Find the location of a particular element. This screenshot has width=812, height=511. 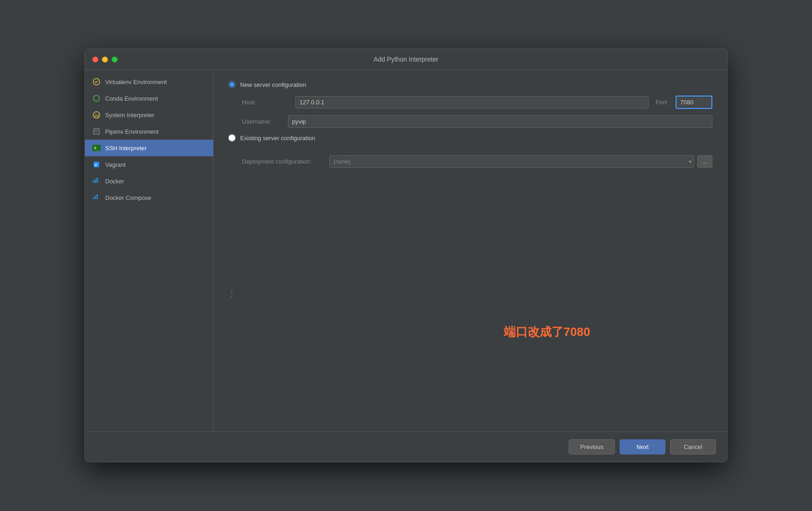

vagrant-icon: V is located at coordinates (96, 165).